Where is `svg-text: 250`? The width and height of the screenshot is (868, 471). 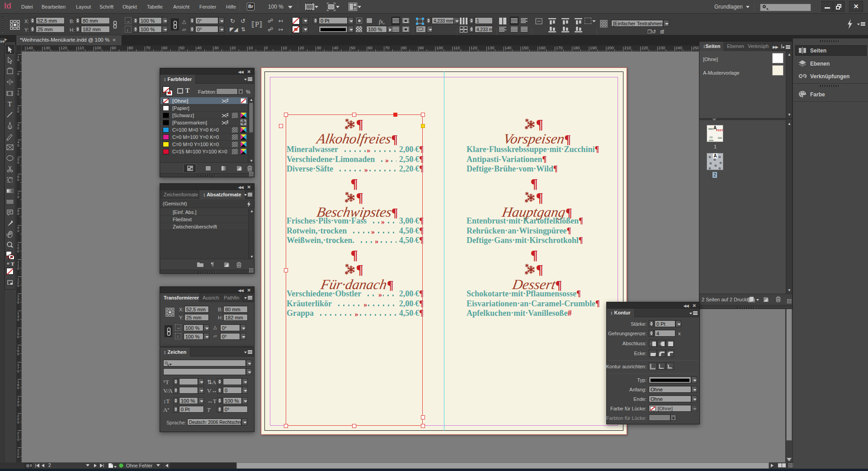
svg-text: 250 is located at coordinates (696, 48).